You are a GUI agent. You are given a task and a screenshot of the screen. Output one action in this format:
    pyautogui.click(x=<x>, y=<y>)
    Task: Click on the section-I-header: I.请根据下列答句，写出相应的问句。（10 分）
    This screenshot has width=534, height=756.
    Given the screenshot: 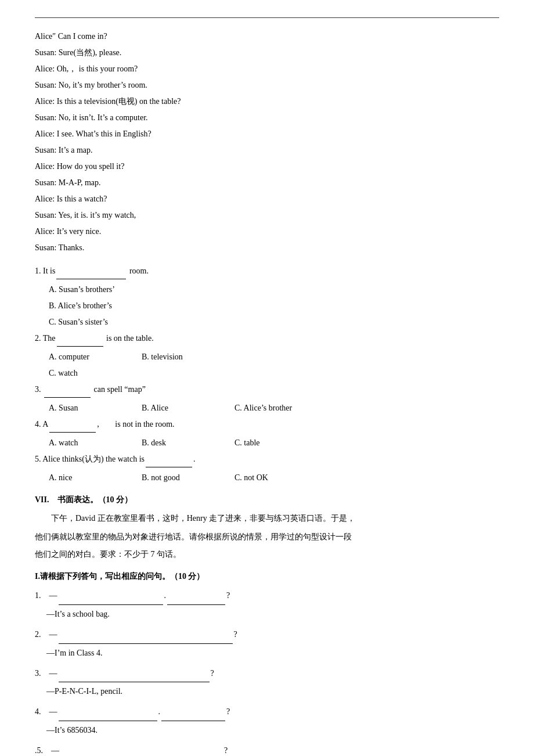 What is the action you would take?
    pyautogui.click(x=267, y=577)
    